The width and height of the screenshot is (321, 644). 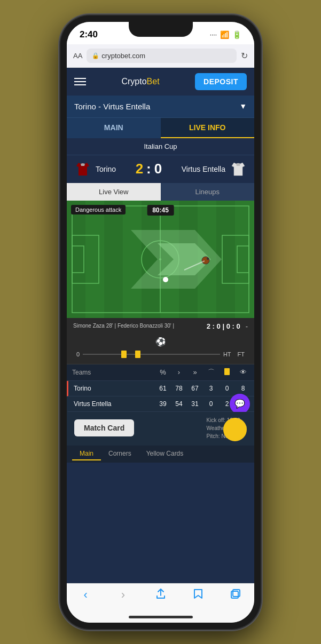 I want to click on danger-badge: Dangerous attack, so click(x=98, y=210).